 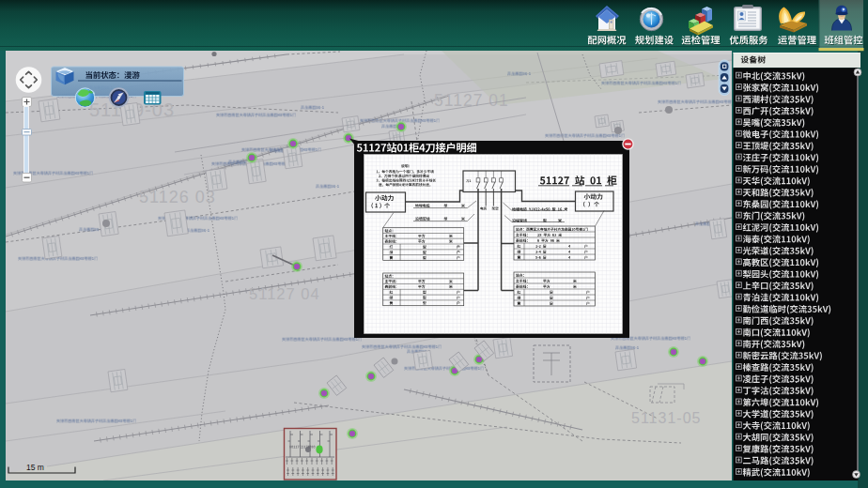 I want to click on svg-text: 15 m, so click(x=36, y=467).